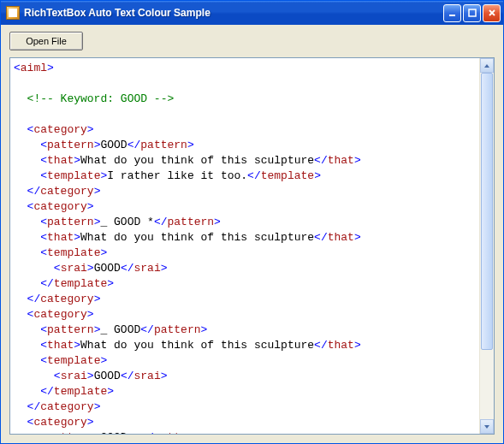  Describe the element at coordinates (46, 41) in the screenshot. I see `open-file-button: Open File` at that location.